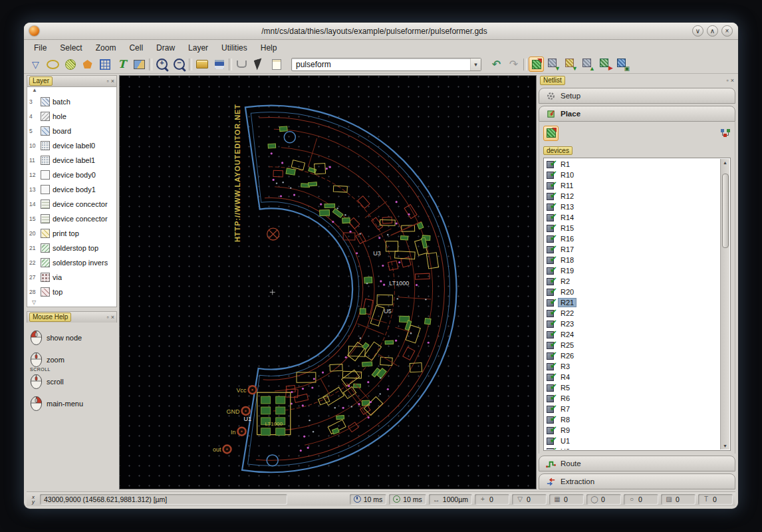  What do you see at coordinates (632, 164) in the screenshot?
I see `device-item: R1` at bounding box center [632, 164].